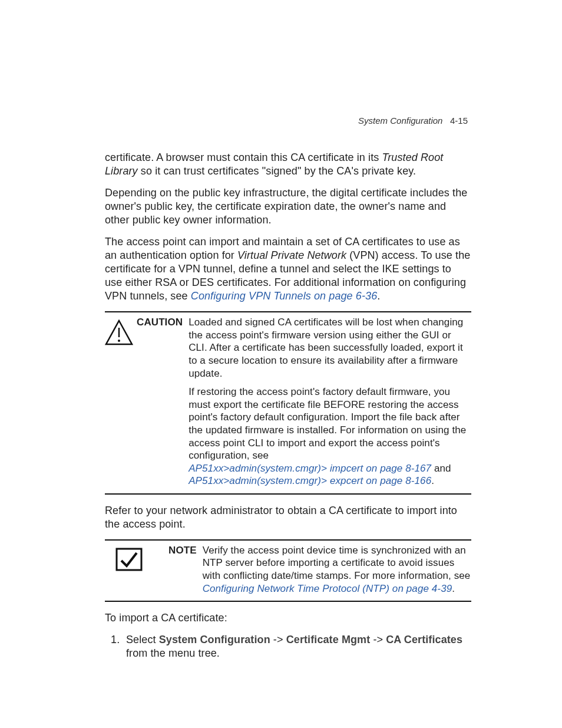 The width and height of the screenshot is (562, 728). I want to click on ordered-list: Select System Configuration -> Certifica…, so click(288, 647).